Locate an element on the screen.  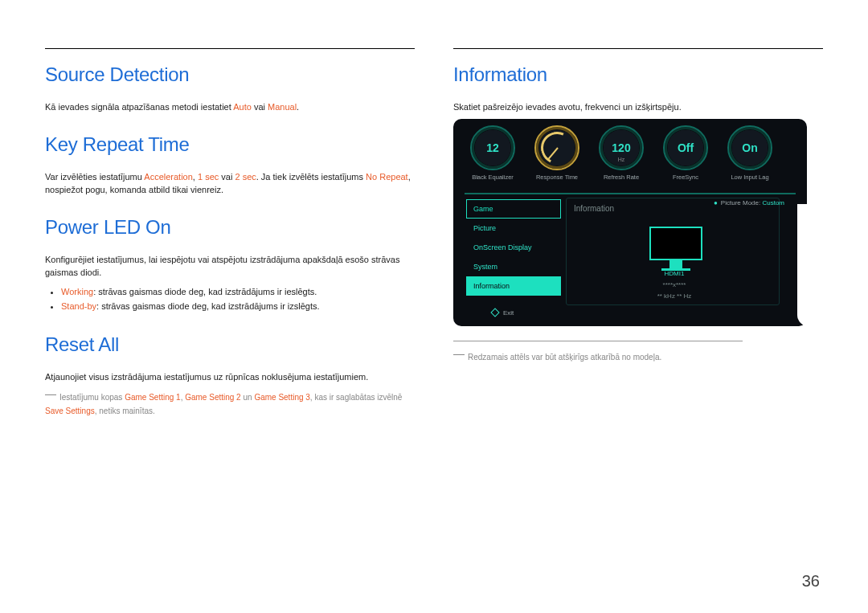
para-power-led: Konfigurējiet iestatījumus, lai iespējot… is located at coordinates (230, 267).